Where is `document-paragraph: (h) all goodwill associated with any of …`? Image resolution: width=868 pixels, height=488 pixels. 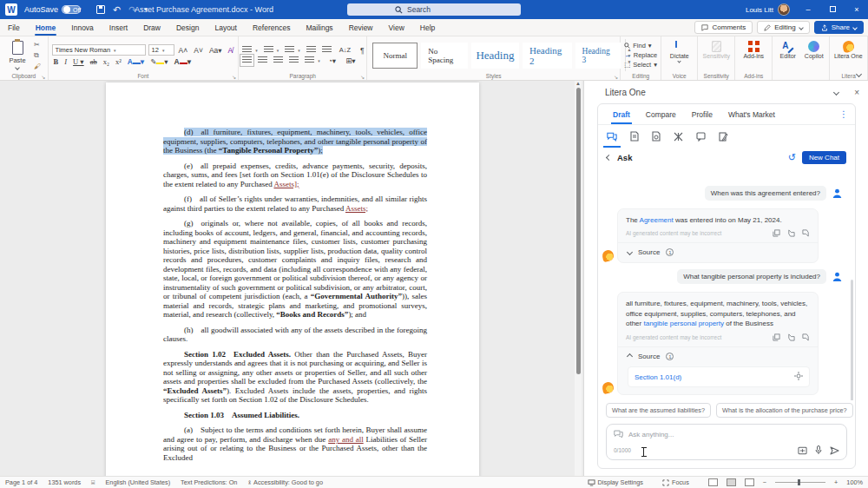 document-paragraph: (h) all goodwill associated with any of … is located at coordinates (295, 335).